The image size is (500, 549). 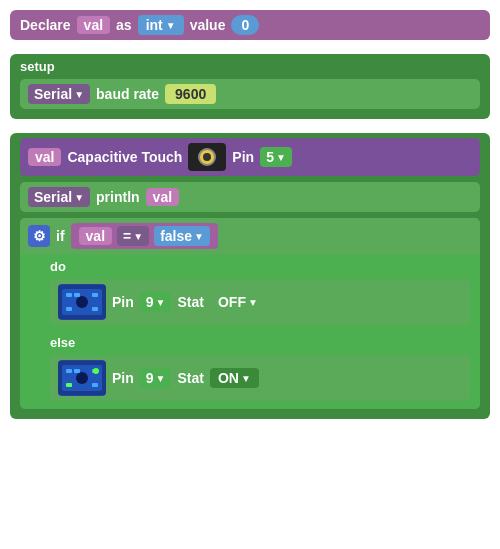 What do you see at coordinates (118, 197) in the screenshot?
I see `println-label: println` at bounding box center [118, 197].